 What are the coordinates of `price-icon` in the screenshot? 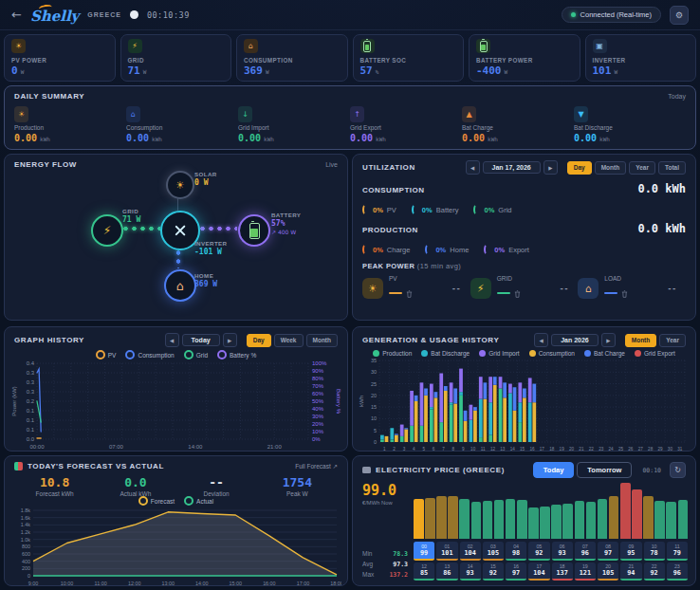 It's located at (366, 470).